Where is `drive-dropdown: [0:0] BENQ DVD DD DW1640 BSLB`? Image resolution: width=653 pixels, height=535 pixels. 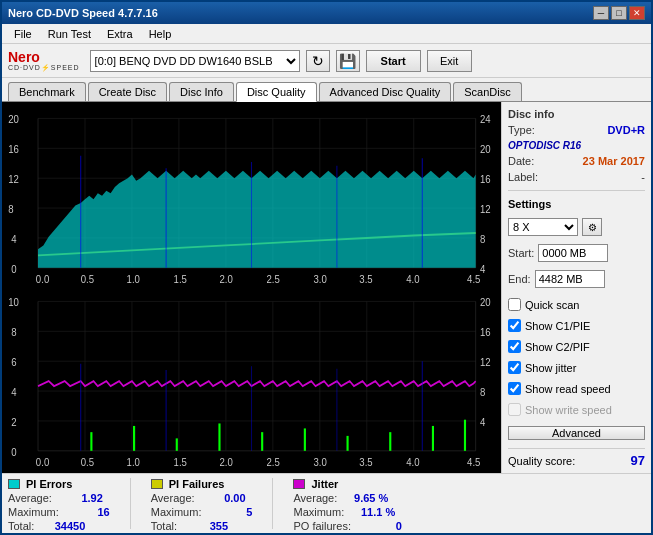 drive-dropdown: [0:0] BENQ DVD DD DW1640 BSLB is located at coordinates (195, 61).